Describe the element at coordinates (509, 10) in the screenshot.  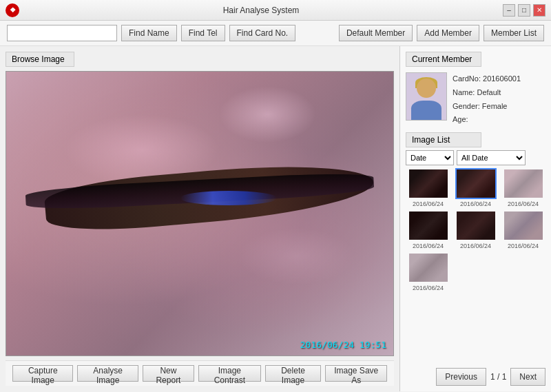
I see `minimize-button: –` at that location.